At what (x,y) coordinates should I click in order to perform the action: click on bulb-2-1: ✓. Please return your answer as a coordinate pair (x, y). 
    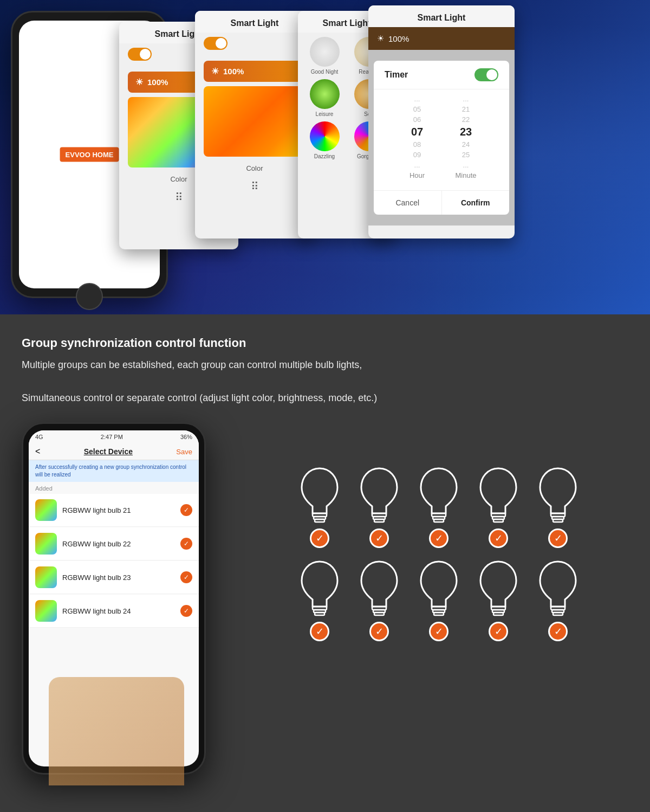
    Looking at the image, I should click on (320, 600).